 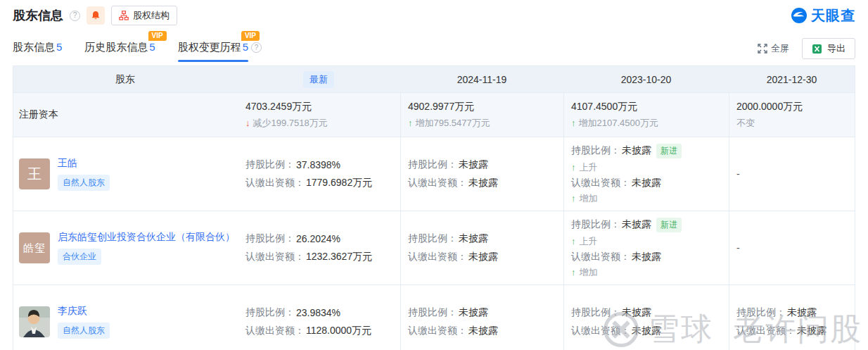 I want to click on capital-latest-cell: 4703.2459万元 ↓减少199.7518万元, so click(x=319, y=115).